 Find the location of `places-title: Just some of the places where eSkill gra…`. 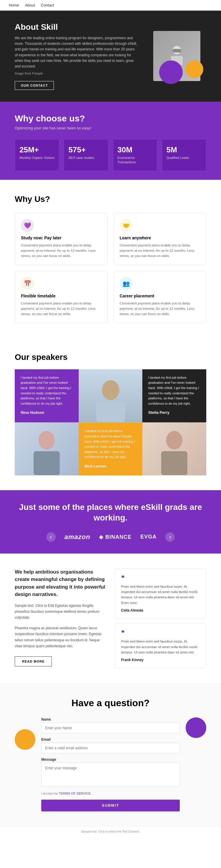

places-title: Just some of the places where eSkill gra… is located at coordinates (110, 513).